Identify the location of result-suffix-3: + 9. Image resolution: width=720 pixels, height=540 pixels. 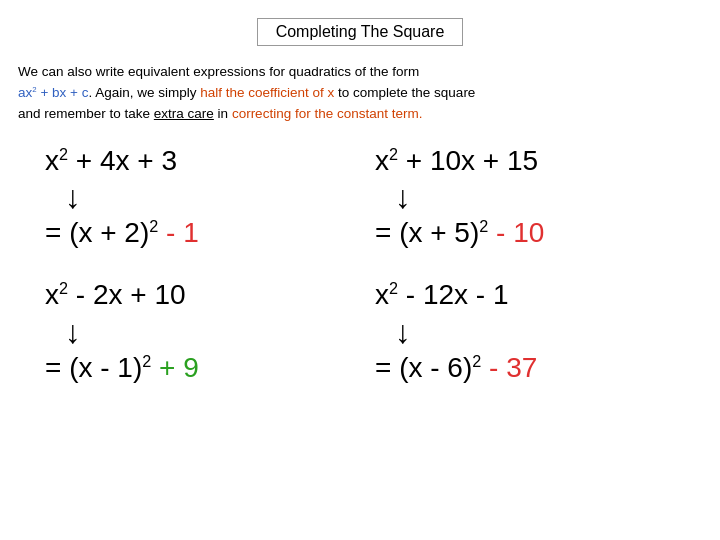
(174, 368).